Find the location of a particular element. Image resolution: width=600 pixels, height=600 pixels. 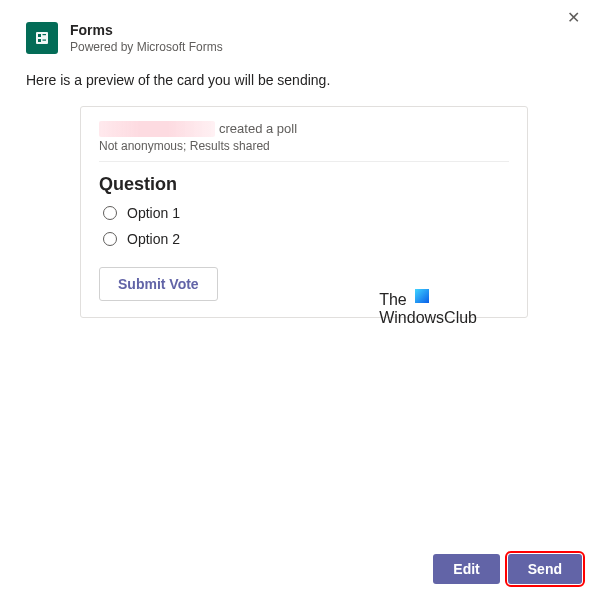

send-button: Send is located at coordinates (545, 569).